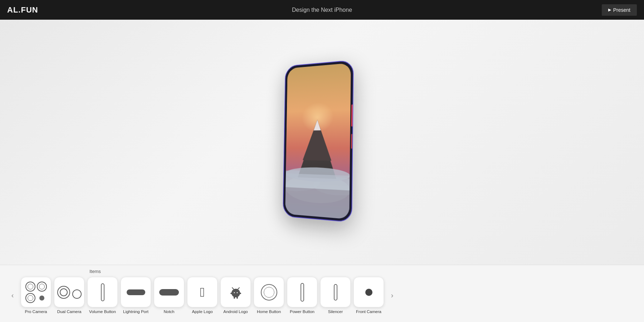 The image size is (644, 322). I want to click on lightning-port-icon, so click(136, 292).